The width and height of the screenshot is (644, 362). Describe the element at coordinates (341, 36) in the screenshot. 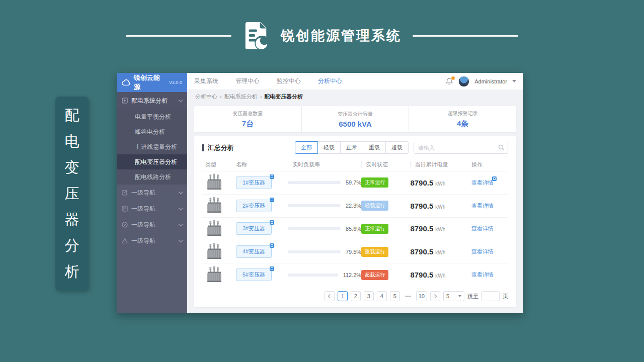

I see `page-title: 锐创能源管理系统` at that location.